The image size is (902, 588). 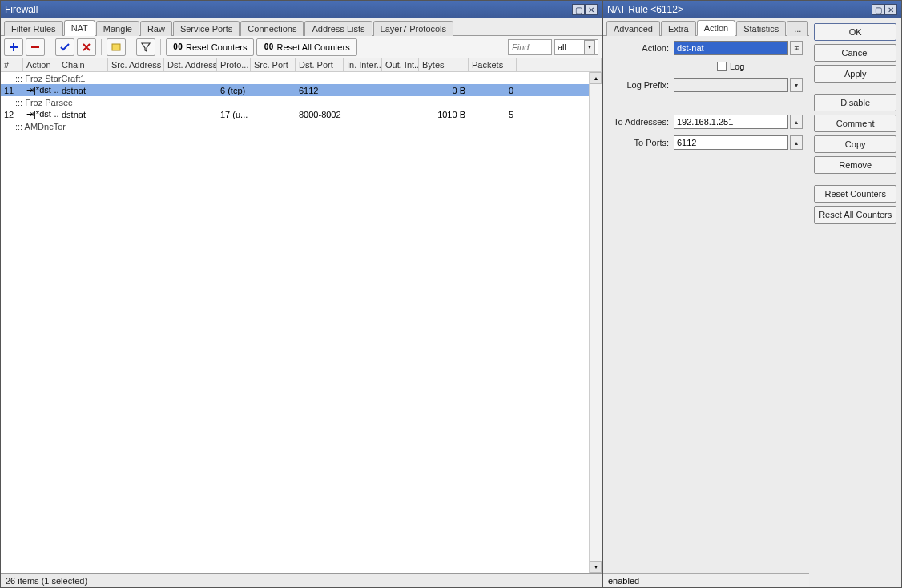 What do you see at coordinates (116, 47) in the screenshot?
I see `note-icon` at bounding box center [116, 47].